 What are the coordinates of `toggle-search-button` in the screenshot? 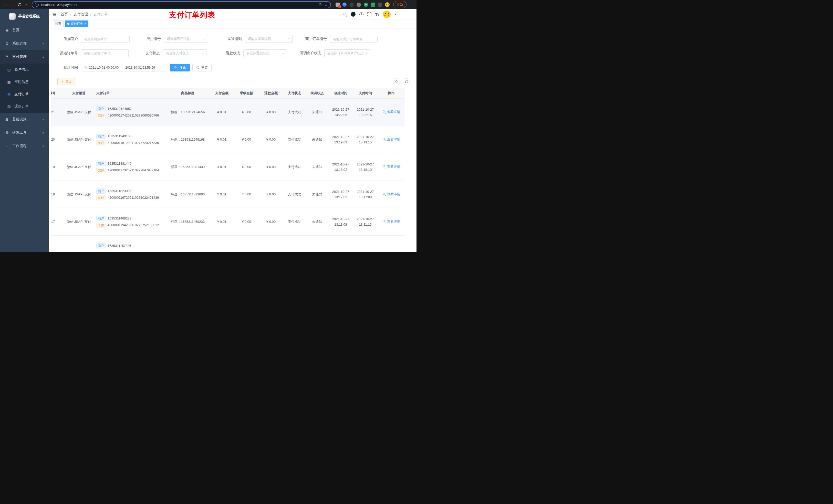 It's located at (397, 82).